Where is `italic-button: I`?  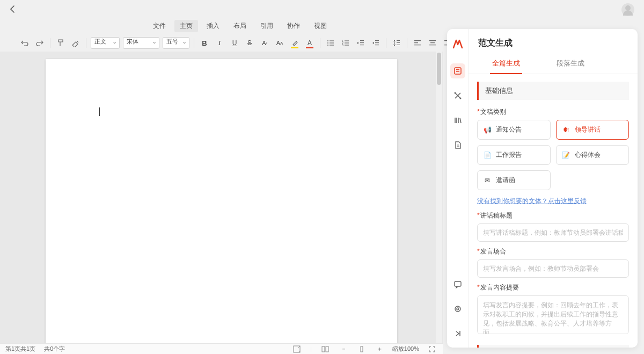 italic-button: I is located at coordinates (219, 43).